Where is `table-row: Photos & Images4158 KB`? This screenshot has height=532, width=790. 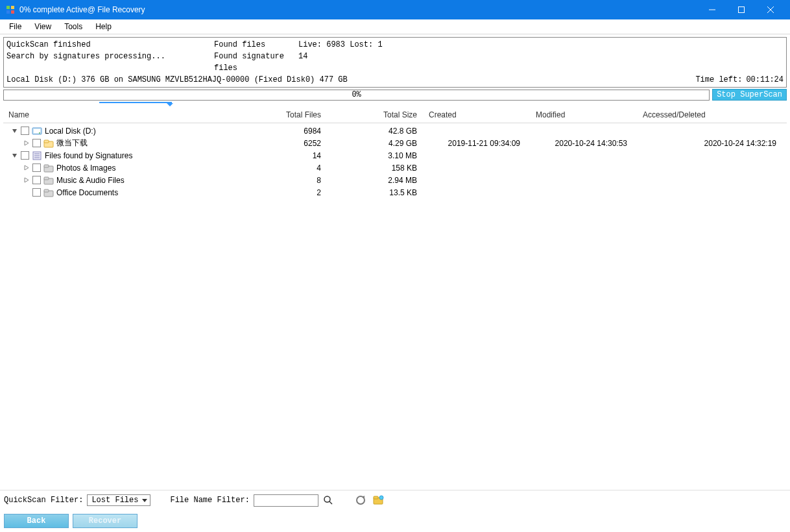 table-row: Photos & Images4158 KB is located at coordinates (395, 167).